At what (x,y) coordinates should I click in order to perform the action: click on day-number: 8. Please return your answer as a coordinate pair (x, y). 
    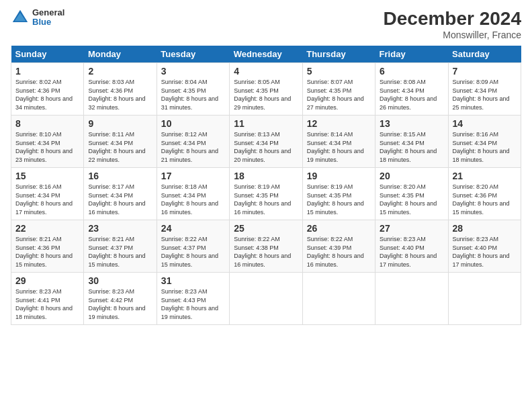
    Looking at the image, I should click on (47, 124).